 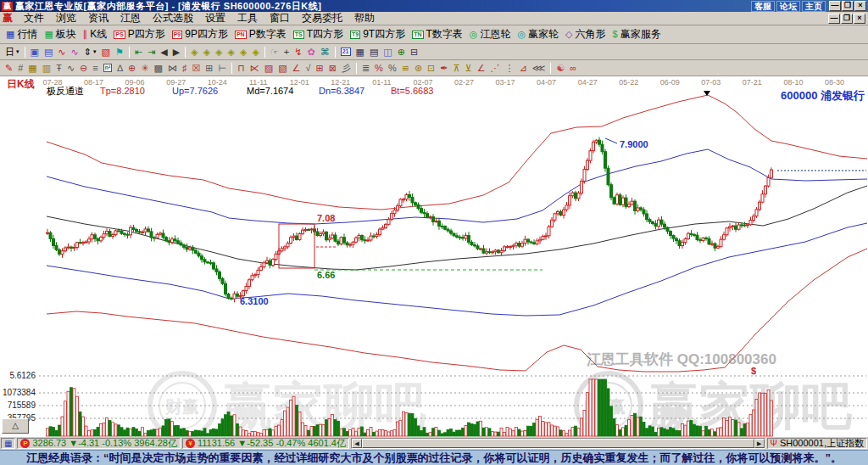 I want to click on crosshair-tool-icon: +, so click(x=287, y=53).